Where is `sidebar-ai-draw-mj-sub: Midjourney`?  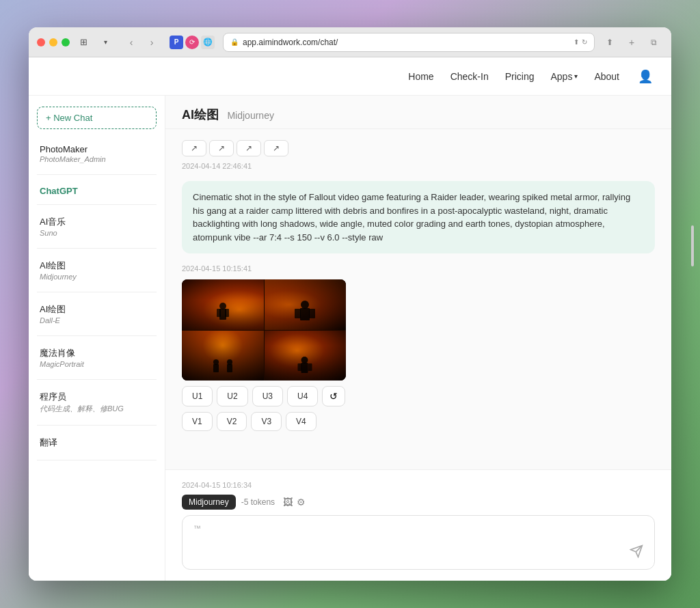 sidebar-ai-draw-mj-sub: Midjourney is located at coordinates (97, 277).